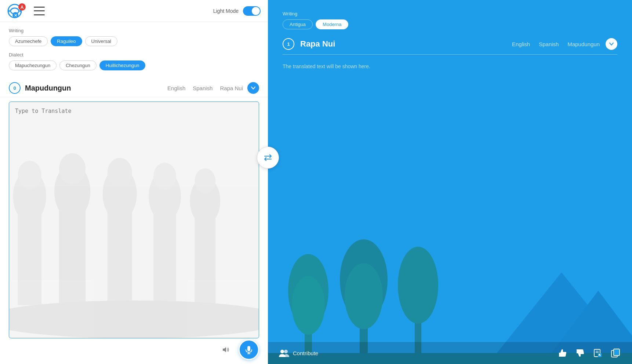 The image size is (632, 364). Describe the element at coordinates (450, 46) in the screenshot. I see `target-lang-bar: 1 Rapa Nui English Spanish Mapudungun` at that location.